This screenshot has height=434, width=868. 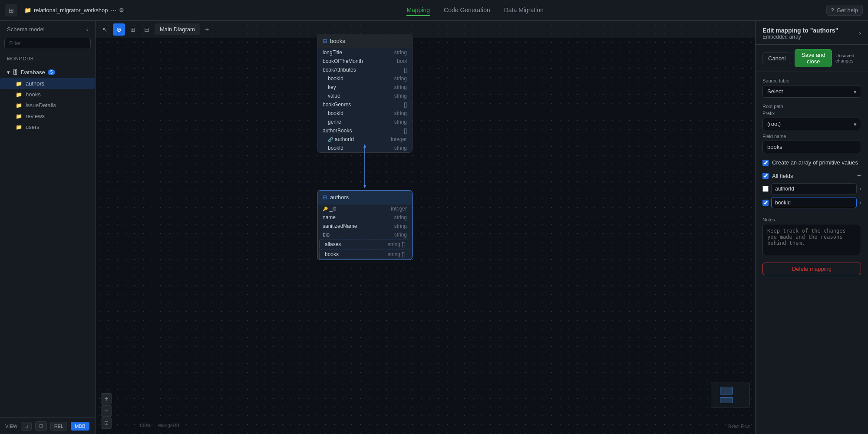 I want to click on minimap, so click(x=730, y=395).